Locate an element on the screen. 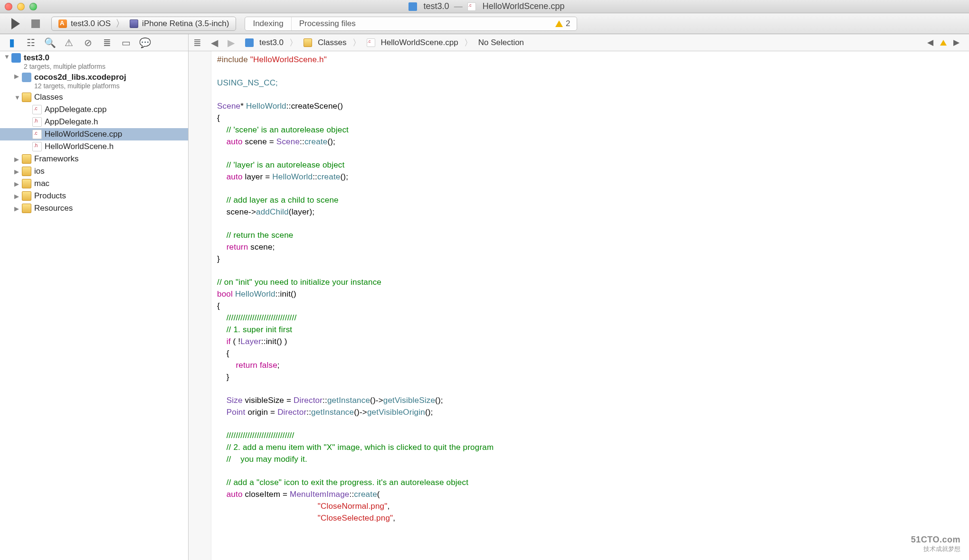 The height and width of the screenshot is (560, 969). nav-item: AppDelegate.cpp is located at coordinates (94, 110).